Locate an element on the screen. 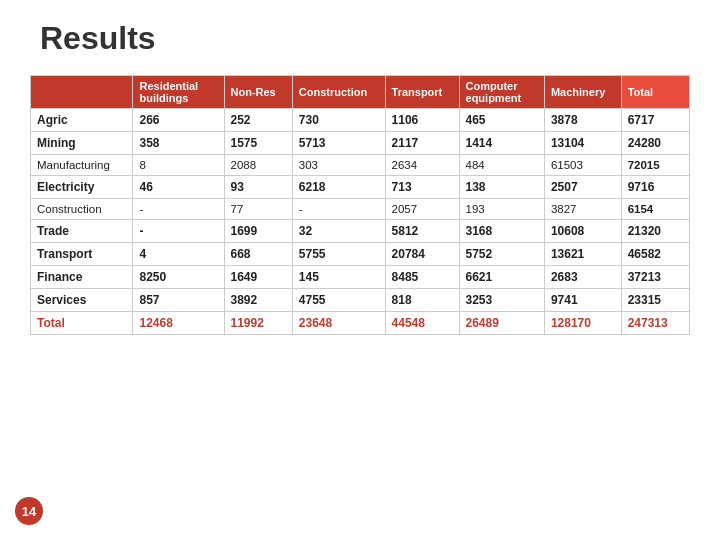 This screenshot has width=720, height=540. cell-machinery: 3827 is located at coordinates (582, 210).